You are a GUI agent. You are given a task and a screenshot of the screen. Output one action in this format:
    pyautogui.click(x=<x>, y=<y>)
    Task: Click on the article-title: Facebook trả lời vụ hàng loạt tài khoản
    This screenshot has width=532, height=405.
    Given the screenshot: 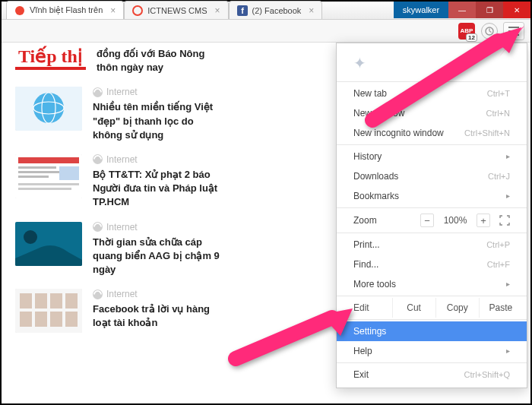 What is the action you would take?
    pyautogui.click(x=157, y=316)
    